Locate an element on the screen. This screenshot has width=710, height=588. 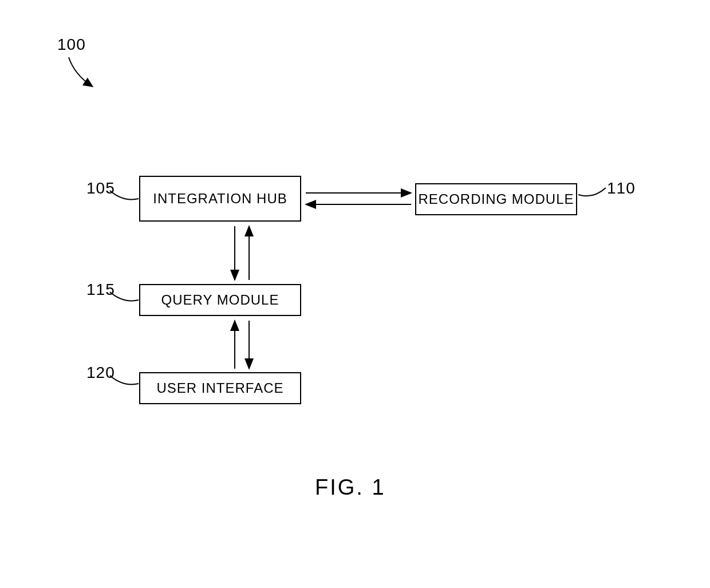
integration-hub-label: INTEGRATION HUB is located at coordinates (220, 199).